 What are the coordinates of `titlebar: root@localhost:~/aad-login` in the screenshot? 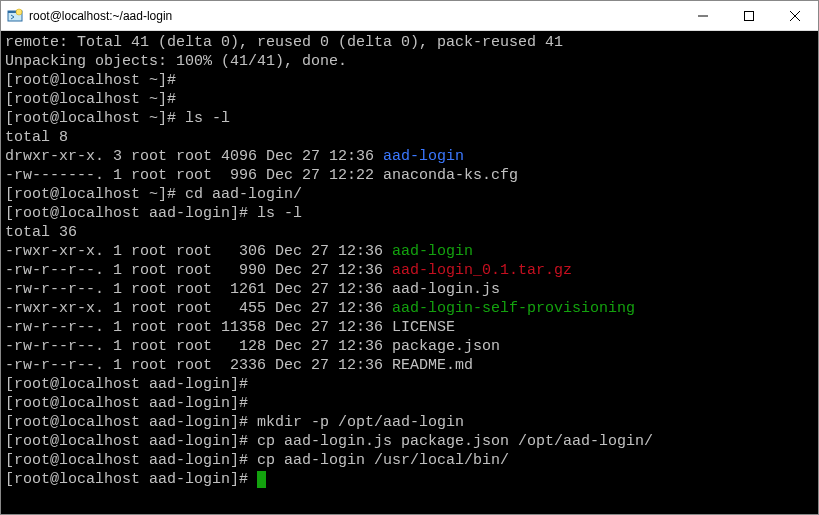 It's located at (410, 16).